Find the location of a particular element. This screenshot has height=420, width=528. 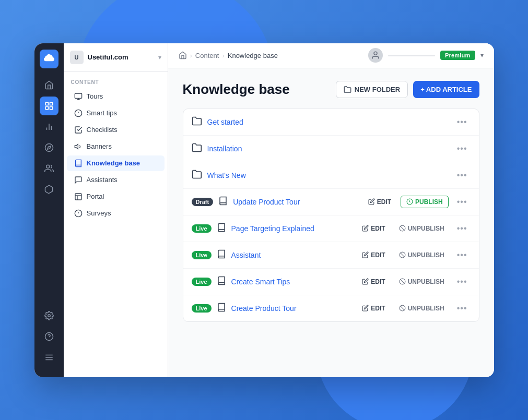

sidebar-icon-compass is located at coordinates (49, 148).